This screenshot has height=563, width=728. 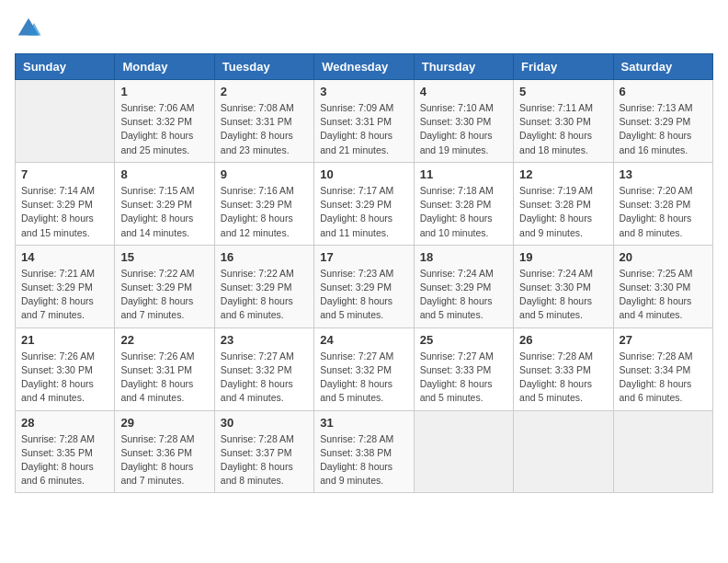 I want to click on day-info: Sunrise: 7:28 AM Sunset: 3:36 PM Dayligh…, so click(x=164, y=460).